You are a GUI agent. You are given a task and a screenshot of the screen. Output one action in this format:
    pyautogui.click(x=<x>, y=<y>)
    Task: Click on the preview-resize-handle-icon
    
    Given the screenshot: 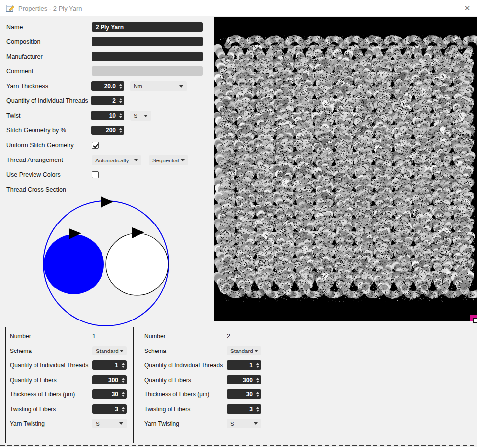 What is the action you would take?
    pyautogui.click(x=475, y=320)
    